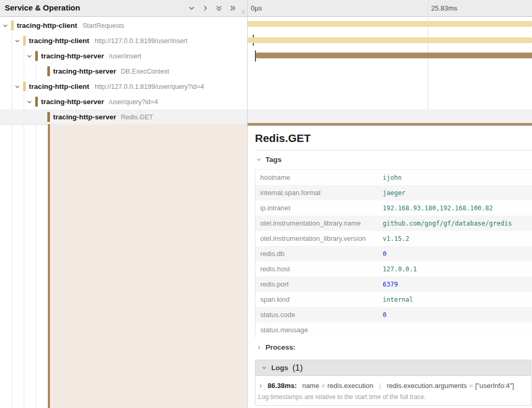 The height and width of the screenshot is (408, 532). Describe the element at coordinates (141, 41) in the screenshot. I see `operation-name: http://127.0.0.1:8199/user/insert` at that location.